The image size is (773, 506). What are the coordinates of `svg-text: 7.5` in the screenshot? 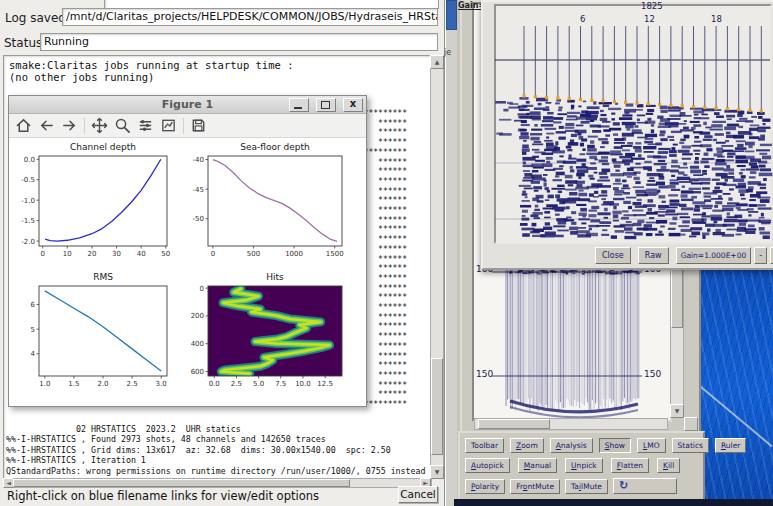 It's located at (280, 384).